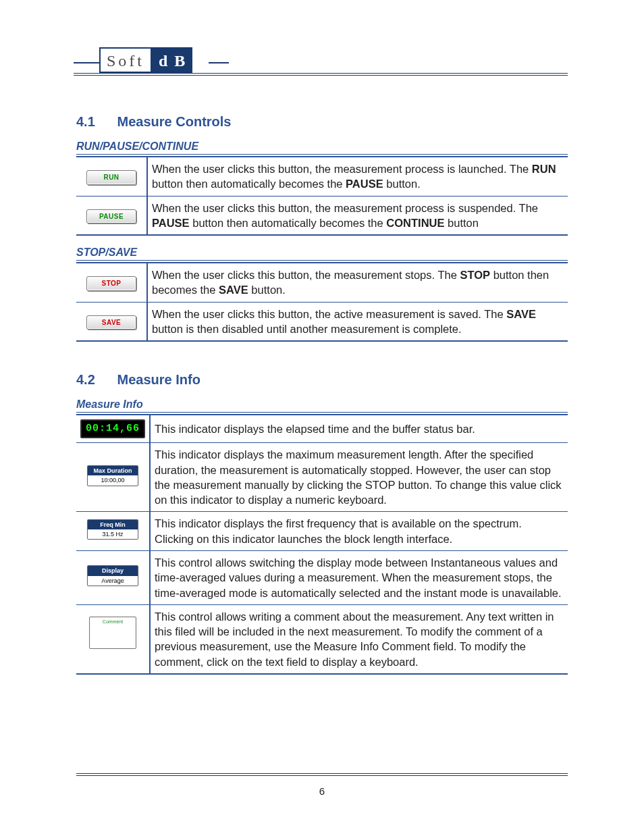 This screenshot has height=834, width=644. What do you see at coordinates (358, 176) in the screenshot?
I see `row-run-text: When the user clicks this button, the me…` at bounding box center [358, 176].